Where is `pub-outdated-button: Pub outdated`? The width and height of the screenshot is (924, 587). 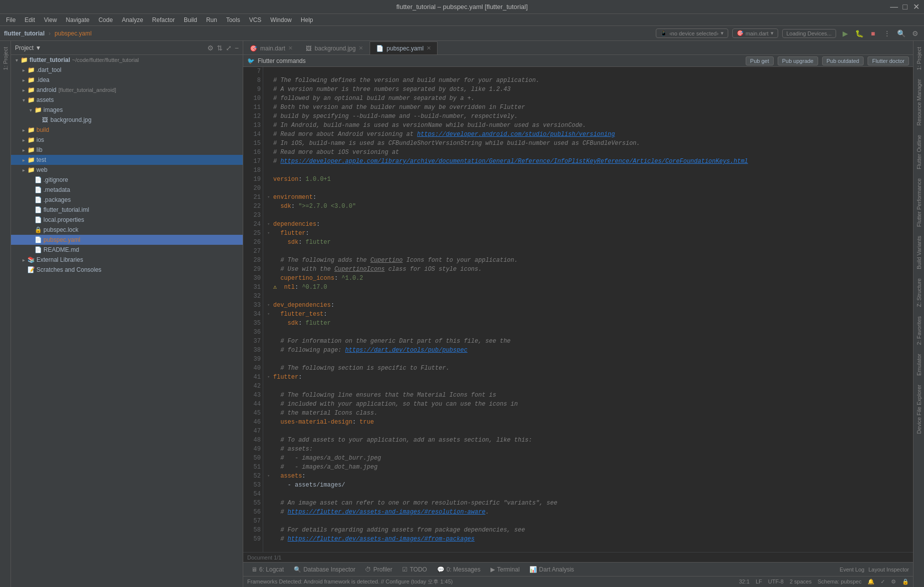
pub-outdated-button: Pub outdated is located at coordinates (843, 61).